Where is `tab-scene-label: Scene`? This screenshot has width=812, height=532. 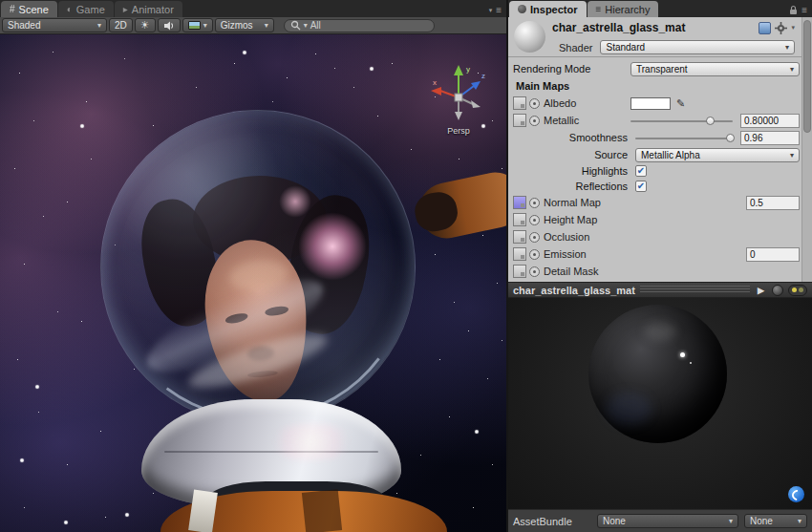
tab-scene-label: Scene is located at coordinates (34, 10).